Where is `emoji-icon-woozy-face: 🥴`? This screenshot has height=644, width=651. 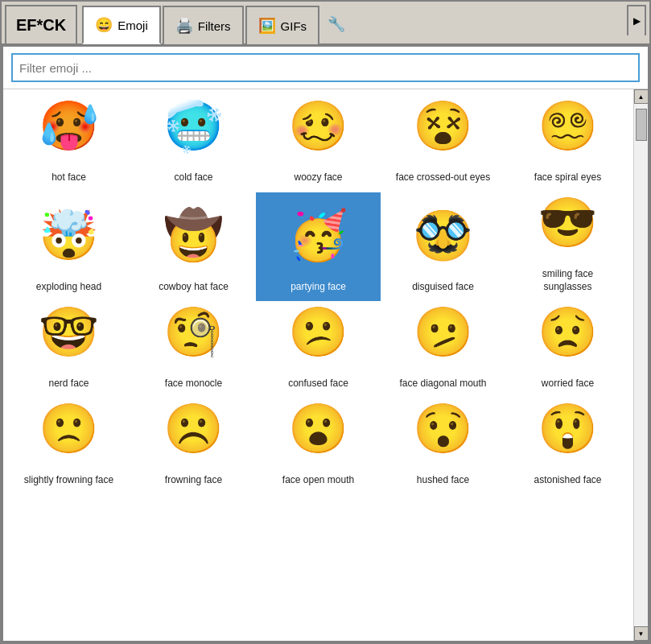 emoji-icon-woozy-face: 🥴 is located at coordinates (319, 134).